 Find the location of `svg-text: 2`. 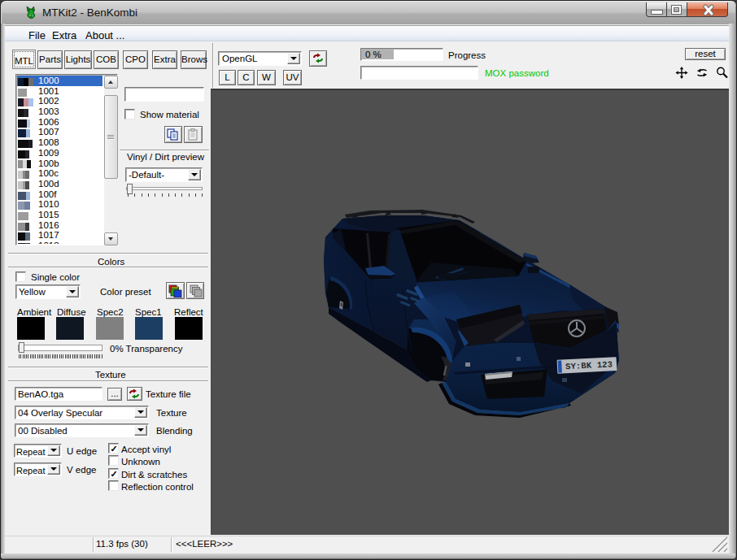

svg-text: 2 is located at coordinates (31, 15).